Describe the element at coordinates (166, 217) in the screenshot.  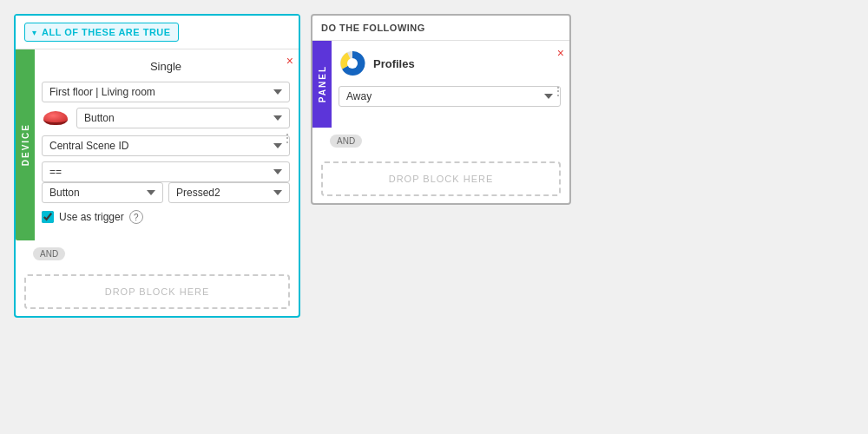
I see `trigger-row: Use as trigger ?` at that location.